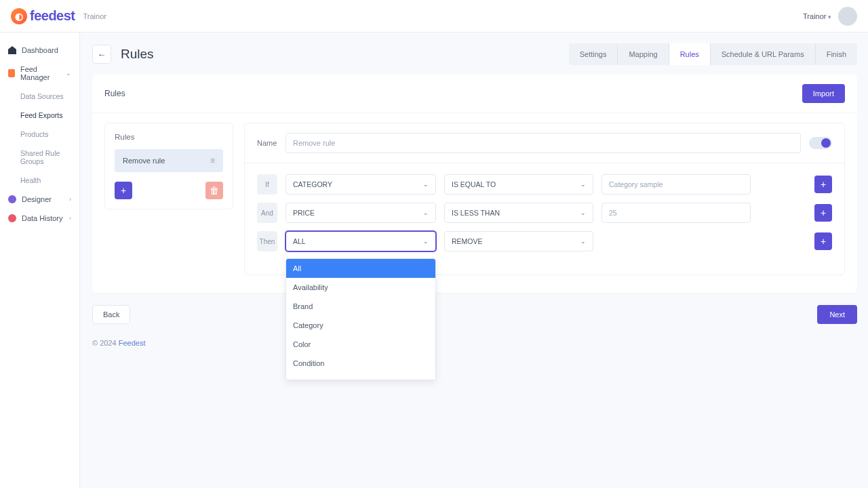 The height and width of the screenshot is (488, 868). What do you see at coordinates (267, 143) in the screenshot?
I see `name-label: Name` at bounding box center [267, 143].